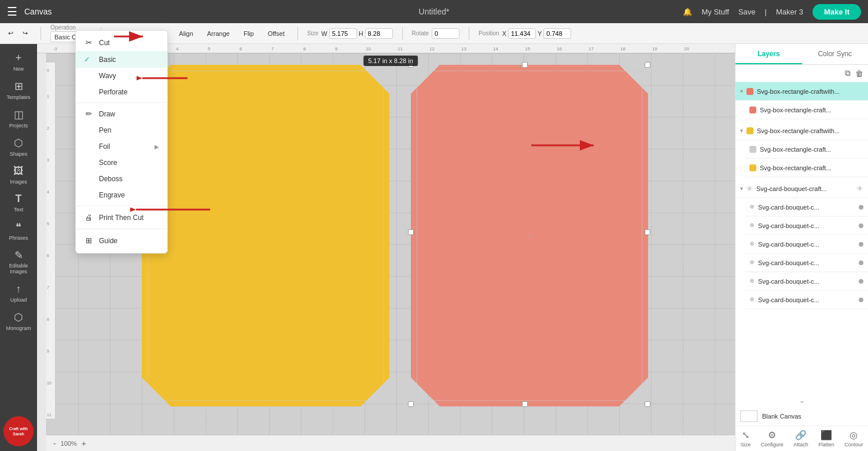  What do you see at coordinates (54, 443) in the screenshot?
I see `zoom-out-button: -` at bounding box center [54, 443].